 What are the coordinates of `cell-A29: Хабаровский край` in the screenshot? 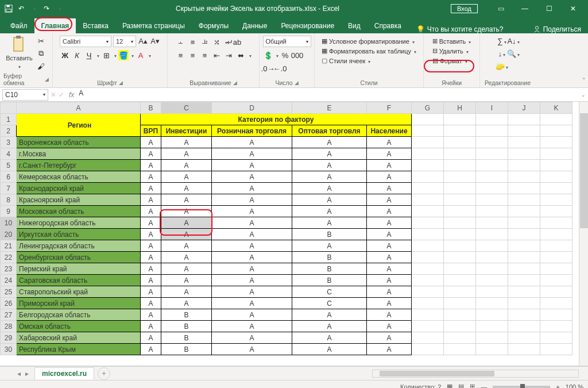 It's located at (79, 338).